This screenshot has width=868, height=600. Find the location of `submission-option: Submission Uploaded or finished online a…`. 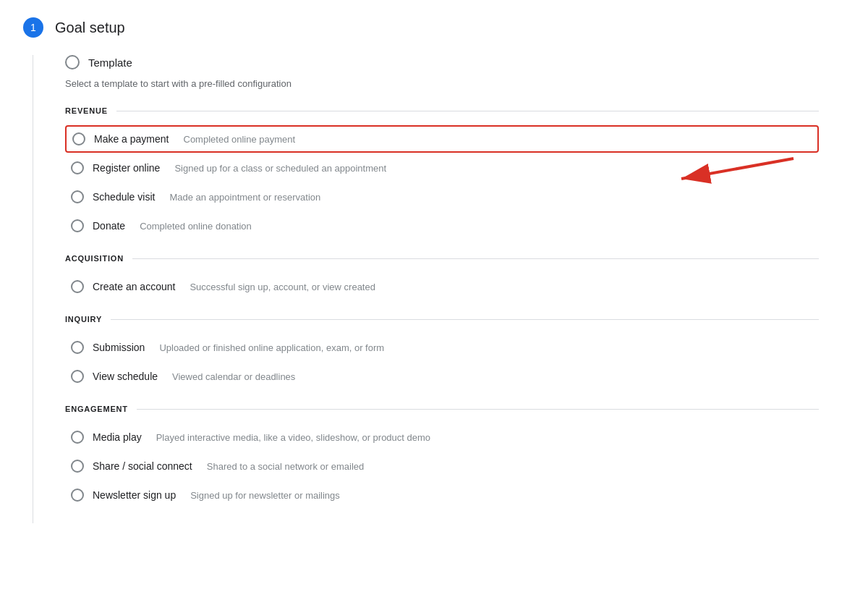

submission-option: Submission Uploaded or finished online a… is located at coordinates (442, 347).